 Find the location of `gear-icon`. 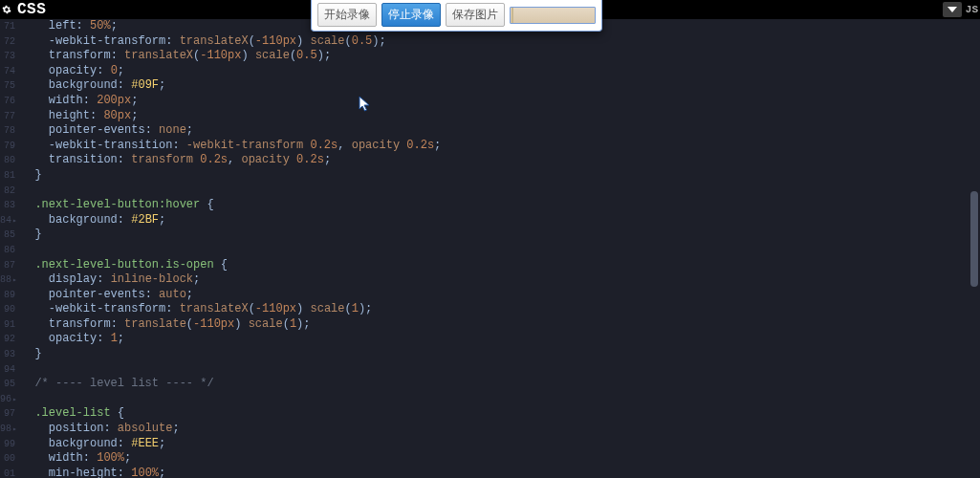

gear-icon is located at coordinates (7, 10).